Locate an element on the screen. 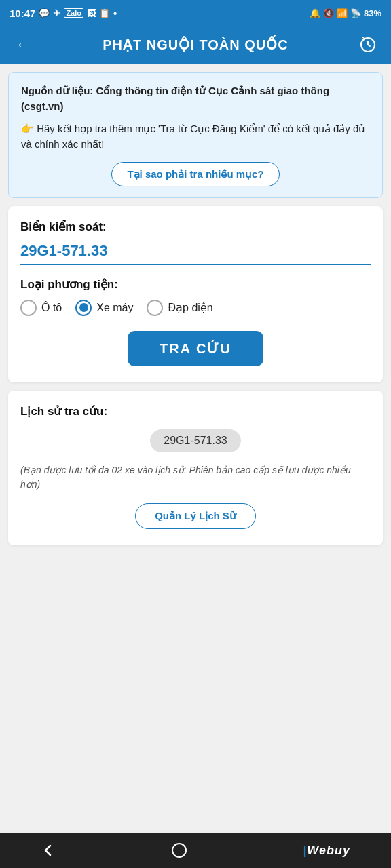 This screenshot has height=868, width=391. info-card: Nguồn dữ liệu: Cổng thông tin điện tử Cụ… is located at coordinates (196, 135).